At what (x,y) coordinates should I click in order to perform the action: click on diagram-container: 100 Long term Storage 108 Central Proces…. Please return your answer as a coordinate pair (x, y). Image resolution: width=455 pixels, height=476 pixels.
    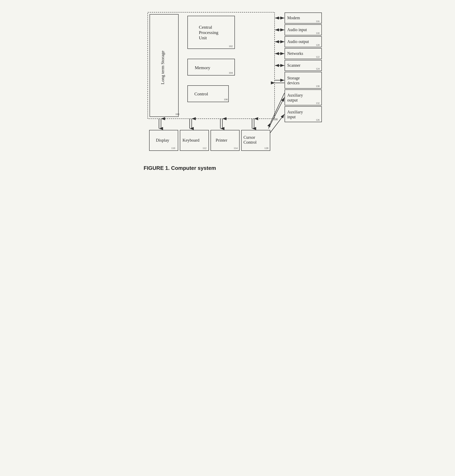
    Looking at the image, I should click on (228, 92).